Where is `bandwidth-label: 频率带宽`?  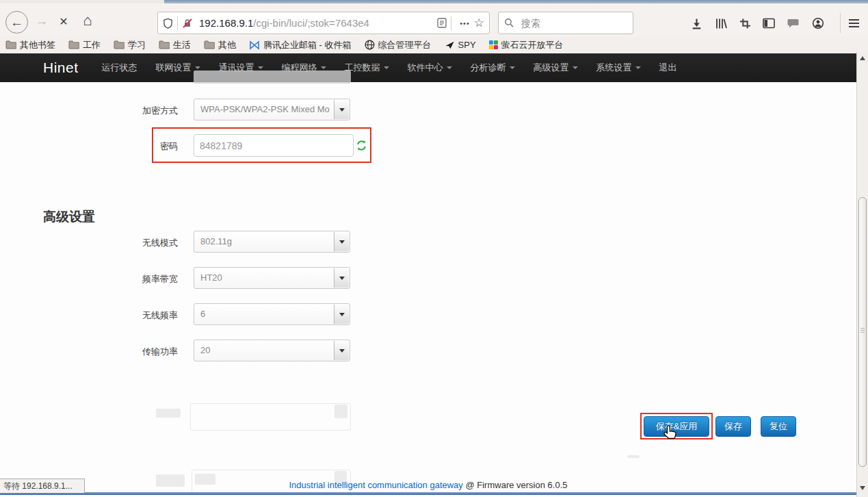 bandwidth-label: 频率带宽 is located at coordinates (130, 279).